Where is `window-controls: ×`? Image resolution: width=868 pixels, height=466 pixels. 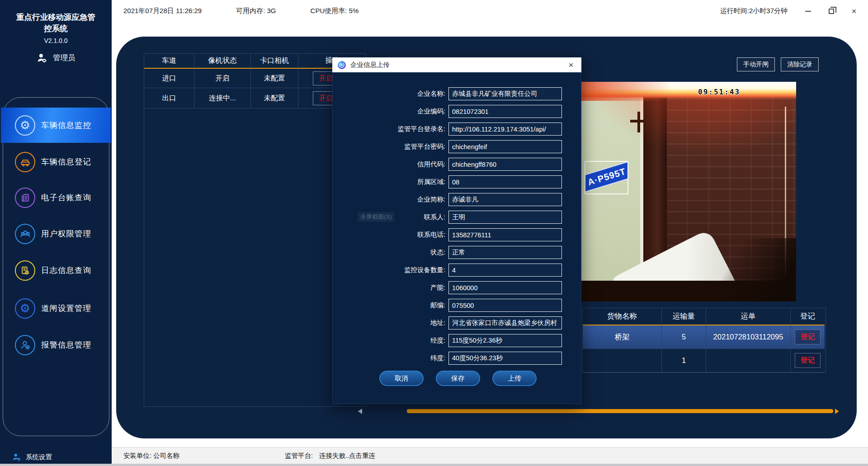 window-controls: × is located at coordinates (831, 11).